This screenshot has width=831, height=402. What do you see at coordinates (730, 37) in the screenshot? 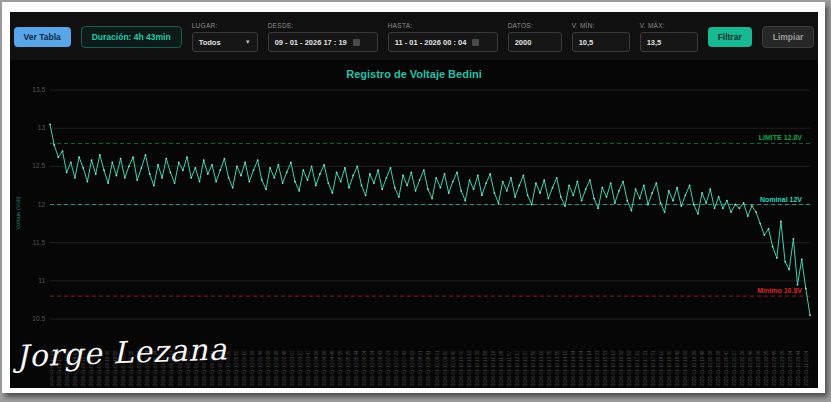
I see `filtrar-button: Filtrar` at bounding box center [730, 37].